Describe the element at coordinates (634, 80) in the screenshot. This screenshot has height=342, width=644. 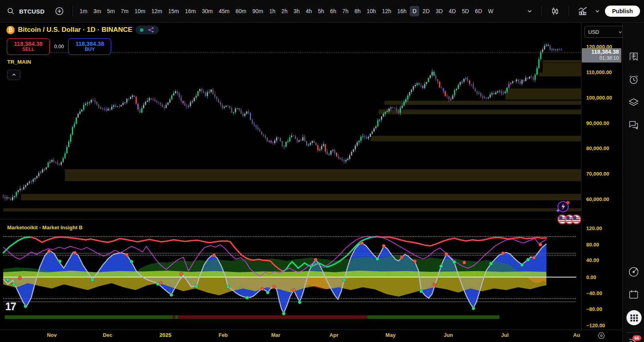
I see `alerts-button` at that location.